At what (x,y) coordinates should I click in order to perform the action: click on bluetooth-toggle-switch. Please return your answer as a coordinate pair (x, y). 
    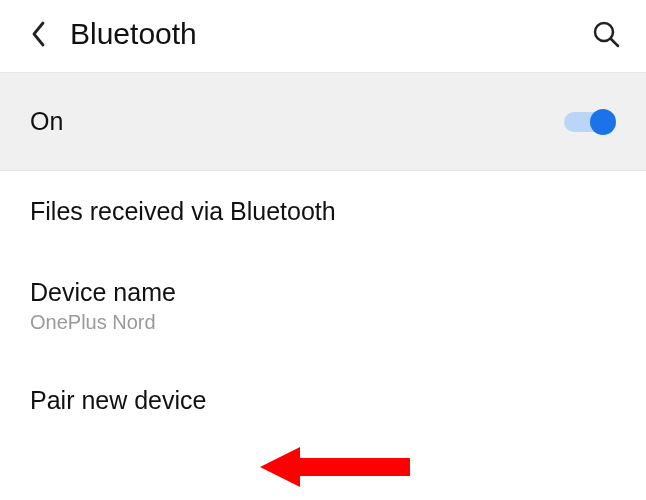
    Looking at the image, I should click on (590, 122).